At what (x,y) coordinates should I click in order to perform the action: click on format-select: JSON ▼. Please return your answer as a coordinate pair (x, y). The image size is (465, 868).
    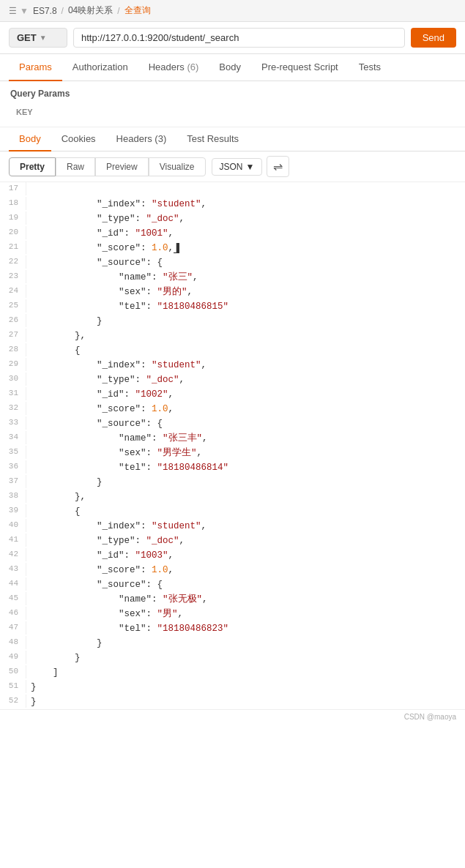
    Looking at the image, I should click on (237, 167).